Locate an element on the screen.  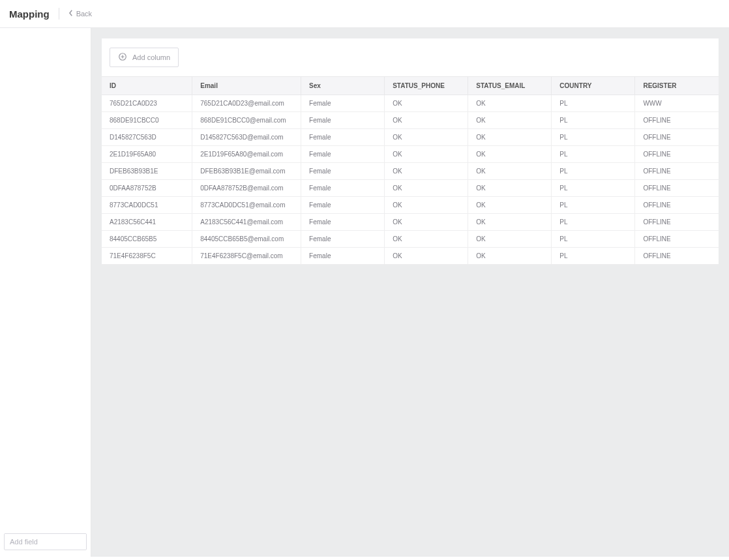
chevron-left-icon is located at coordinates (71, 14).